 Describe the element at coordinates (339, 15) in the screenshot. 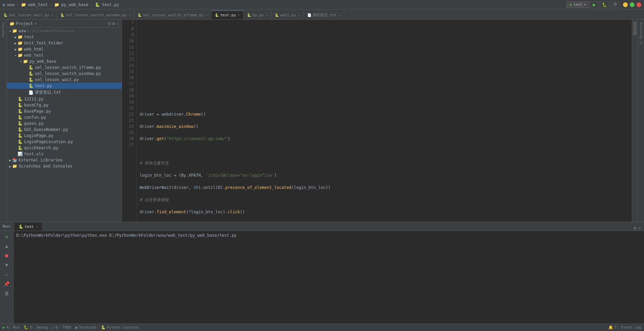

I see `tab-close-notes: ✕` at that location.